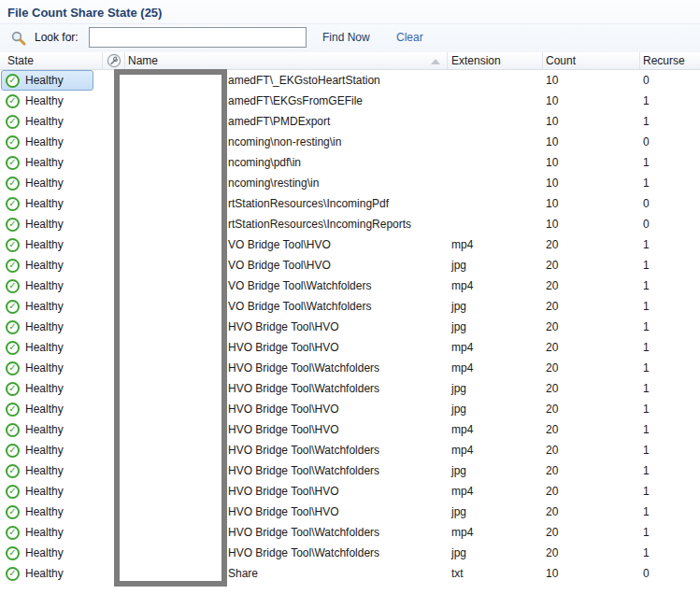 Image resolution: width=700 pixels, height=594 pixels. What do you see at coordinates (56, 37) in the screenshot?
I see `look-for-label: Look for:` at bounding box center [56, 37].